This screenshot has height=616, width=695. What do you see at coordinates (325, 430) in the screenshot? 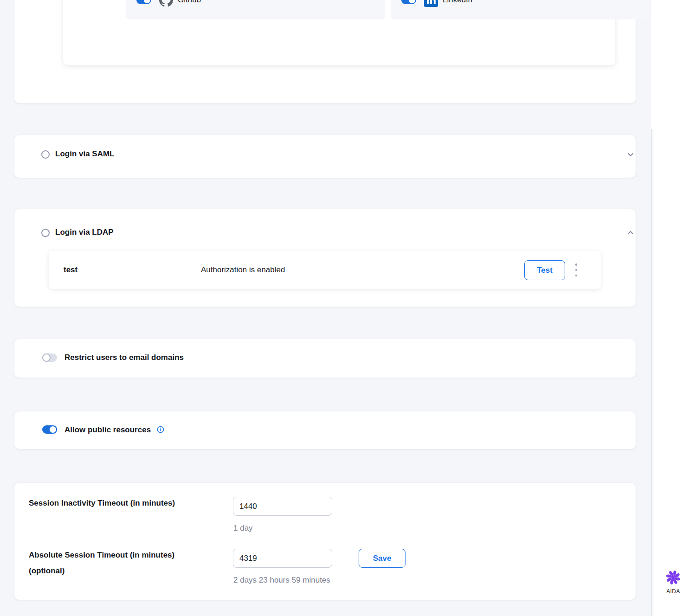
I see `public-resources-card: Allow public resources` at bounding box center [325, 430].